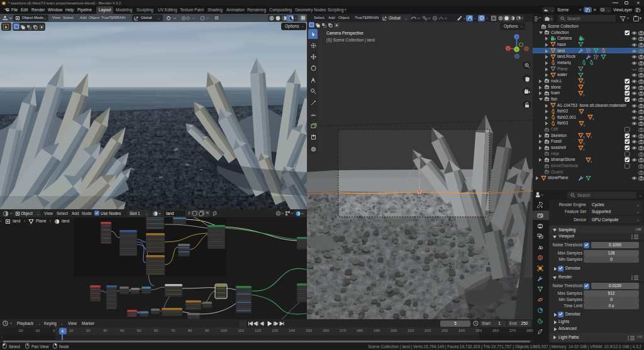 This screenshot has width=644, height=350. Describe the element at coordinates (594, 119) in the screenshot. I see `svg-text: 3` at that location.